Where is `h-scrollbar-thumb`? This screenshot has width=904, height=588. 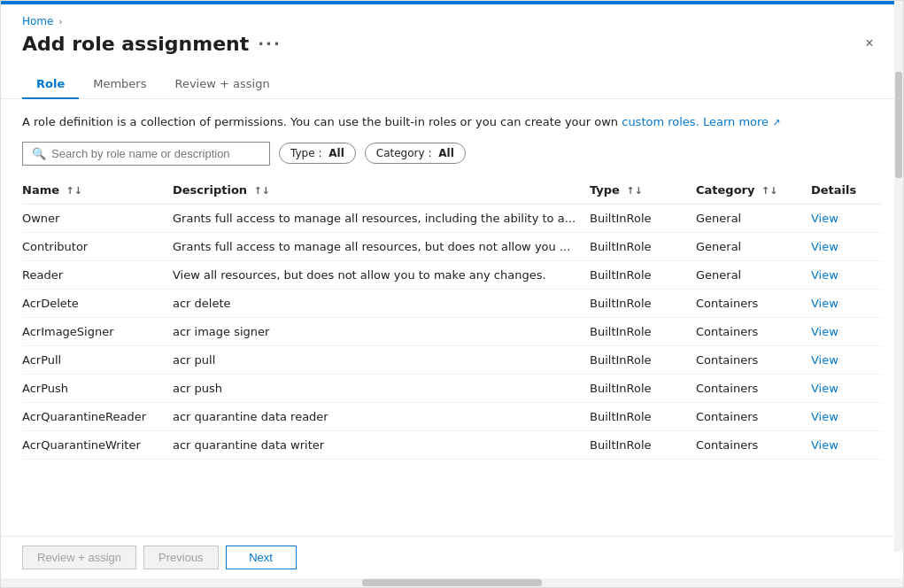 h-scrollbar-thumb is located at coordinates (452, 583).